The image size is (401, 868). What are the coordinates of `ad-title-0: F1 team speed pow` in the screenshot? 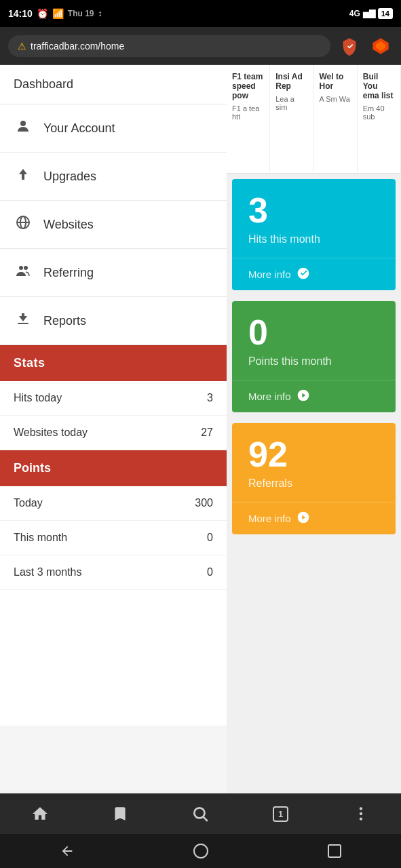 It's located at (248, 86).